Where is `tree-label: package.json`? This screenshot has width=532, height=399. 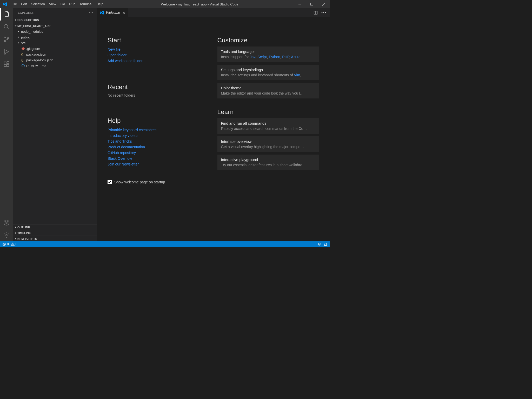 tree-label: package.json is located at coordinates (36, 55).